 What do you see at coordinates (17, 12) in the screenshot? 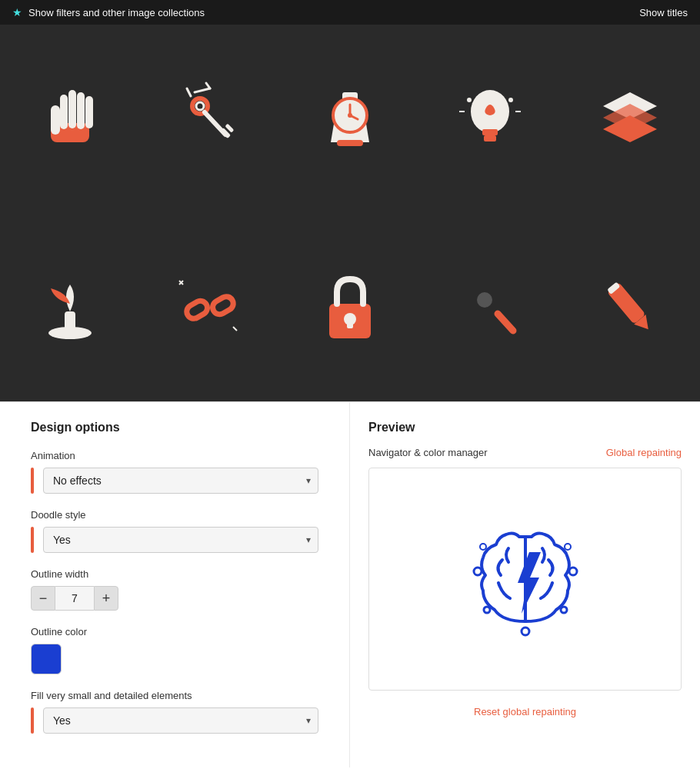
I see `star-icon: ★` at bounding box center [17, 12].